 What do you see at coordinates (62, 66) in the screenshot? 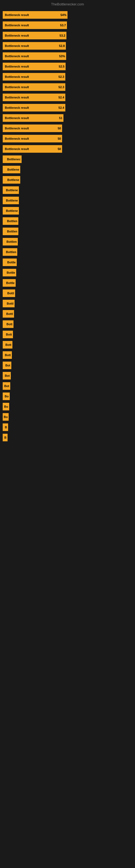
I see `bar-value: 52.5` at bounding box center [62, 66].